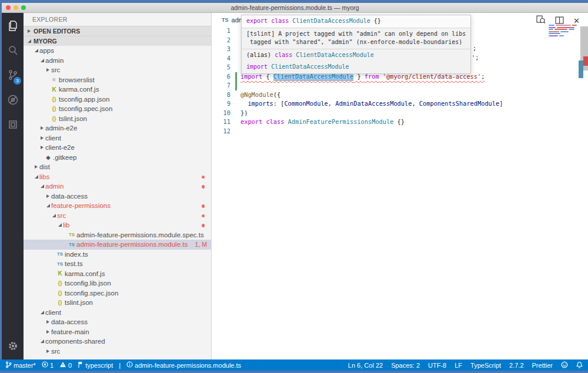 The height and width of the screenshot is (373, 588). Describe the element at coordinates (18, 81) in the screenshot. I see `scm-badge: 3` at that location.